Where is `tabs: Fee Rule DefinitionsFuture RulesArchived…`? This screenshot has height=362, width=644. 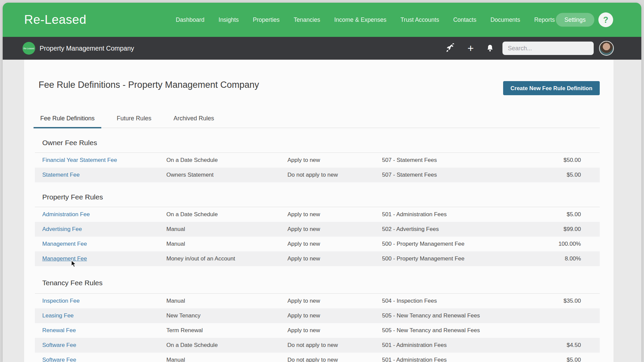
tabs: Fee Rule DefinitionsFuture RulesArchived… is located at coordinates (317, 119).